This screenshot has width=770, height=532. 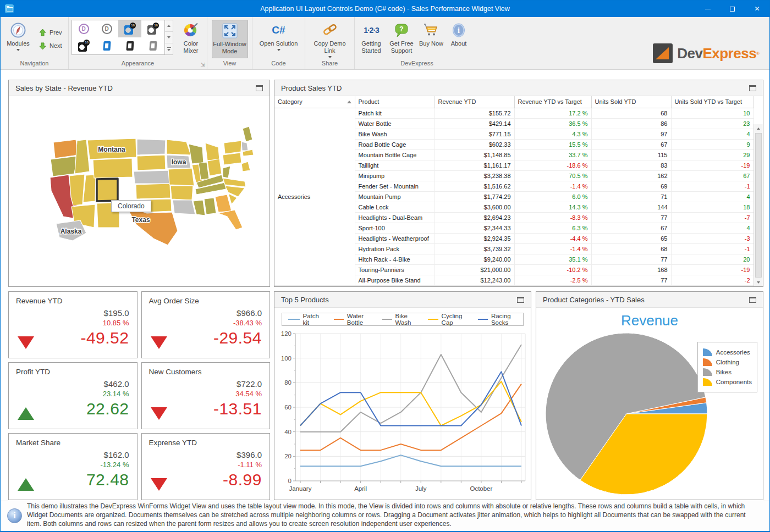 What do you see at coordinates (64, 166) in the screenshot?
I see `state-oregon` at bounding box center [64, 166].